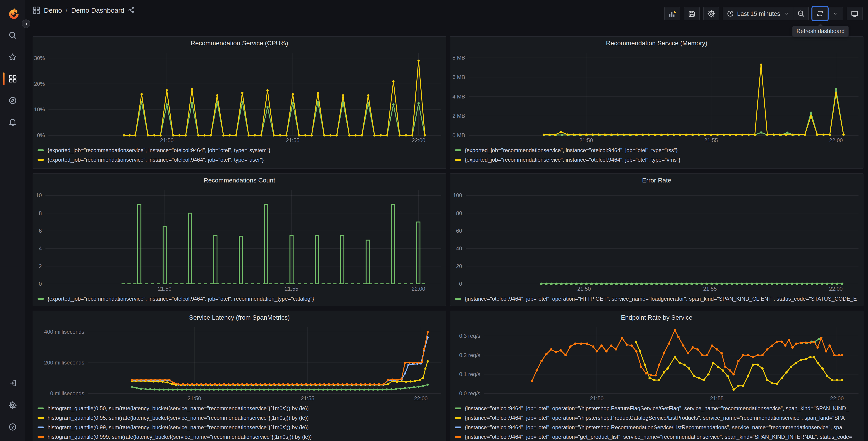  I want to click on svg-text: 80, so click(459, 213).